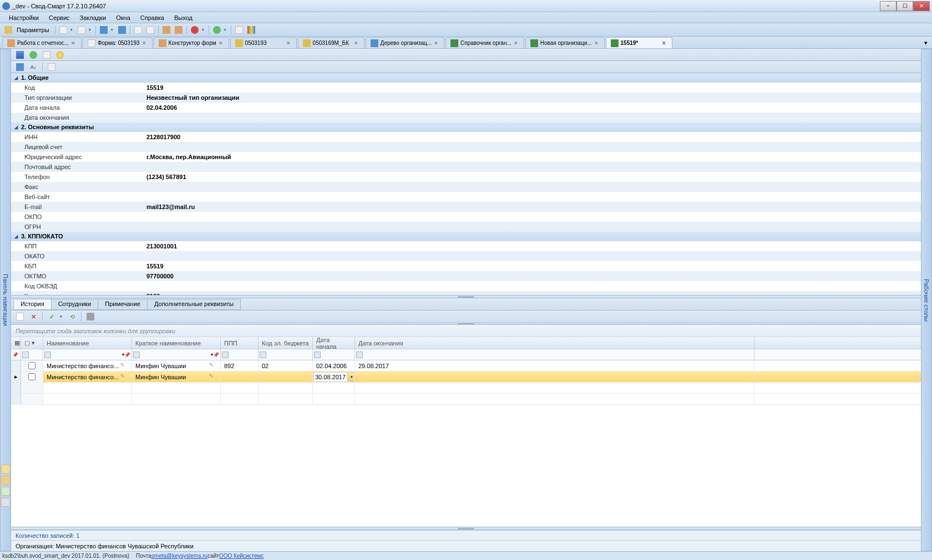 This screenshot has width=932, height=560. I want to click on filter-name: ▾📌, so click(88, 355).